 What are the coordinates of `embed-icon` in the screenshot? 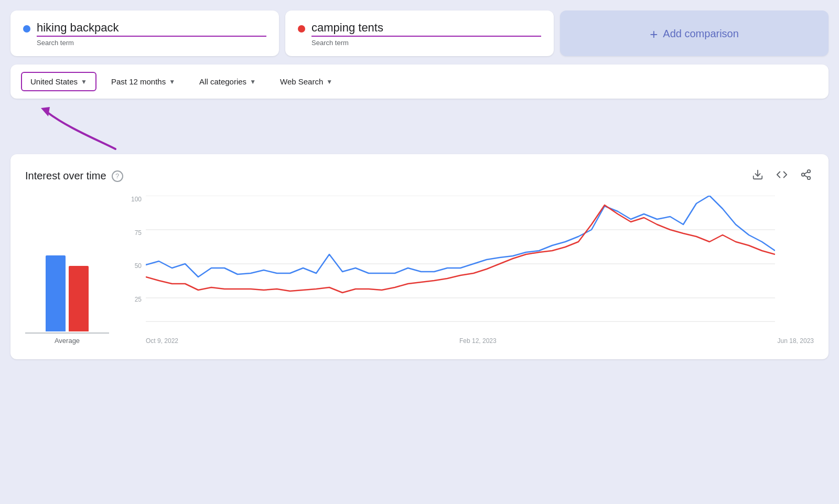 It's located at (782, 175).